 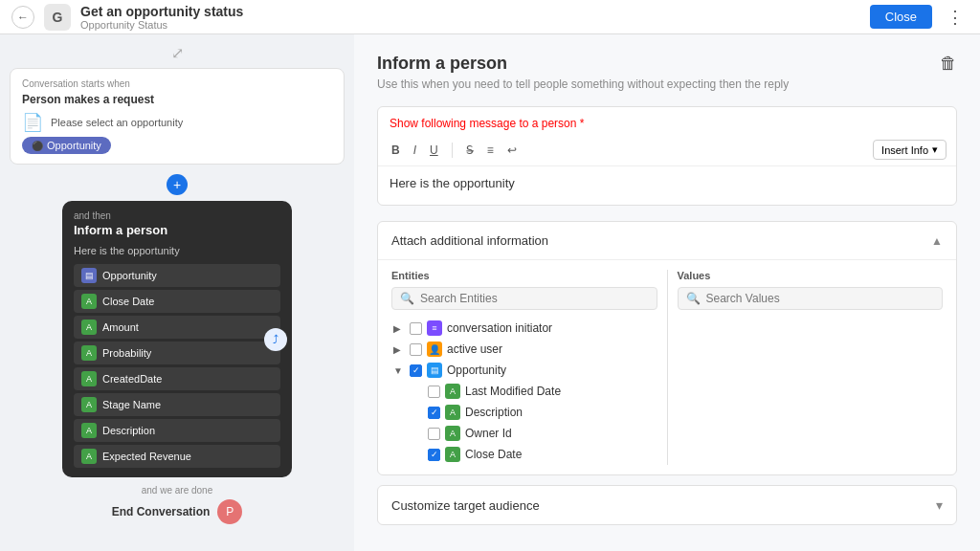 What do you see at coordinates (178, 512) in the screenshot?
I see `end-conv-row: End Conversation P` at bounding box center [178, 512].